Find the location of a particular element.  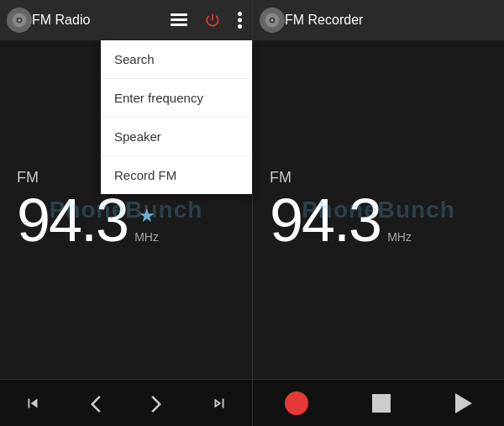

right-app-title: FM Recorder is located at coordinates (391, 20).